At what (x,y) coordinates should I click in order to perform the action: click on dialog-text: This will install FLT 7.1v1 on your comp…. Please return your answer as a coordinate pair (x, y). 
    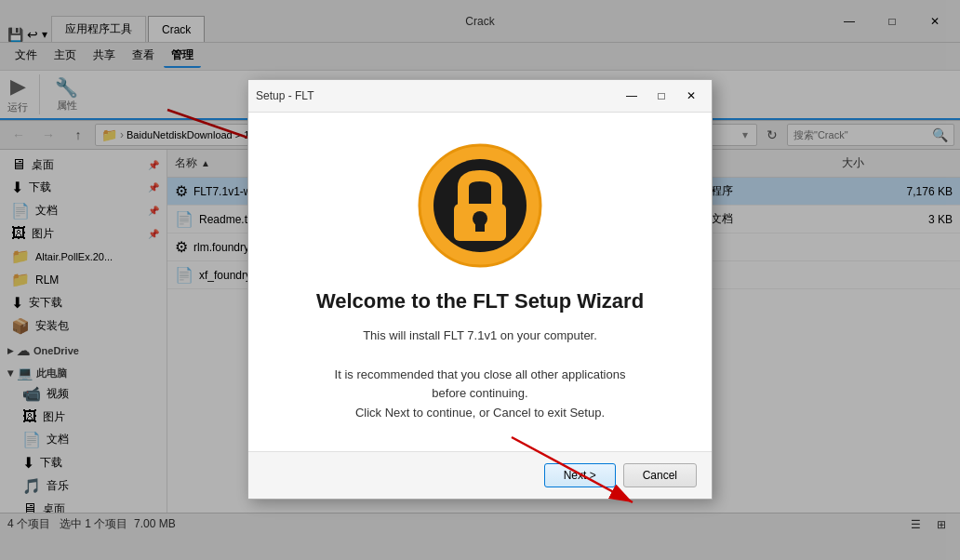
    Looking at the image, I should click on (480, 375).